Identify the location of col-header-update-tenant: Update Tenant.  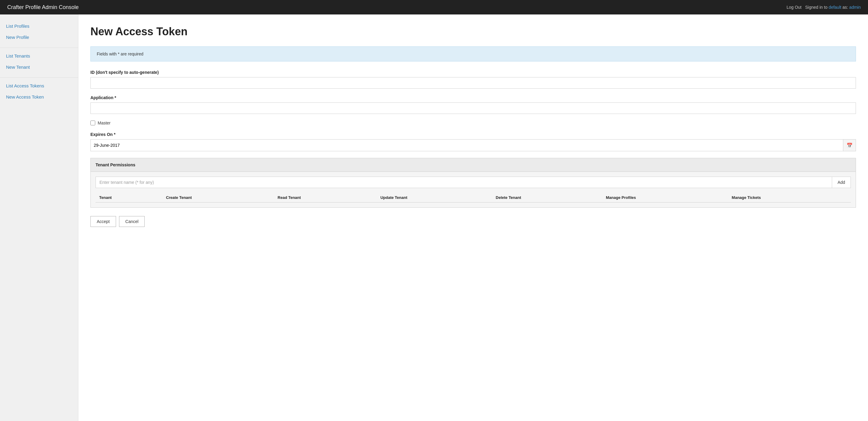
(435, 198).